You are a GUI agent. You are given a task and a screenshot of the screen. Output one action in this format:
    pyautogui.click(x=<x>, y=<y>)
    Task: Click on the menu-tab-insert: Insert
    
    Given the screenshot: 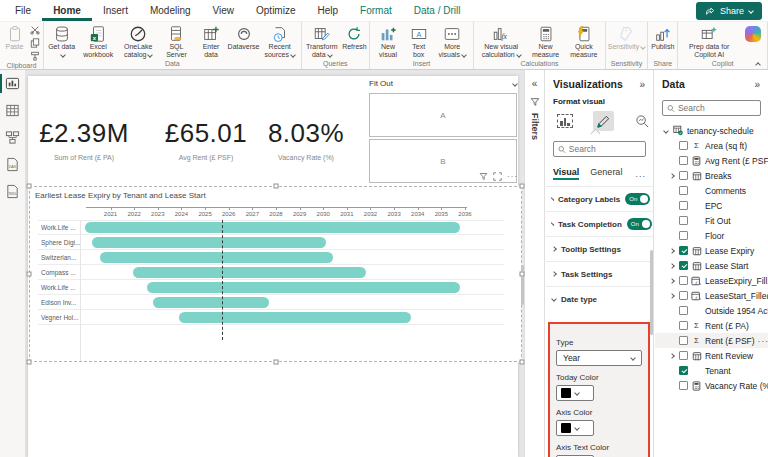 What is the action you would take?
    pyautogui.click(x=116, y=10)
    